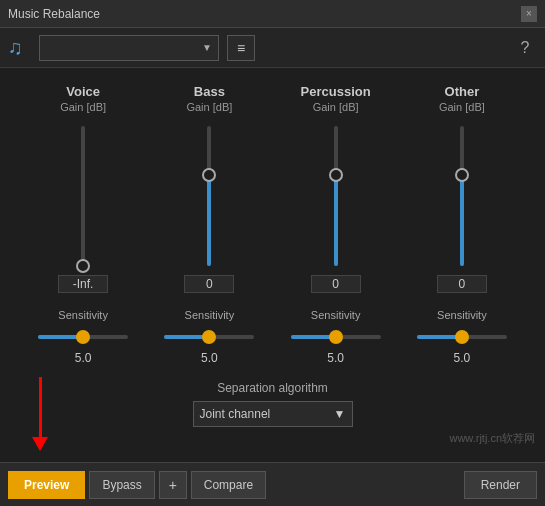 Image resolution: width=545 pixels, height=506 pixels. Describe the element at coordinates (462, 337) in the screenshot. I see `sensitivity-col-3: Sensitivity 5.0` at that location.